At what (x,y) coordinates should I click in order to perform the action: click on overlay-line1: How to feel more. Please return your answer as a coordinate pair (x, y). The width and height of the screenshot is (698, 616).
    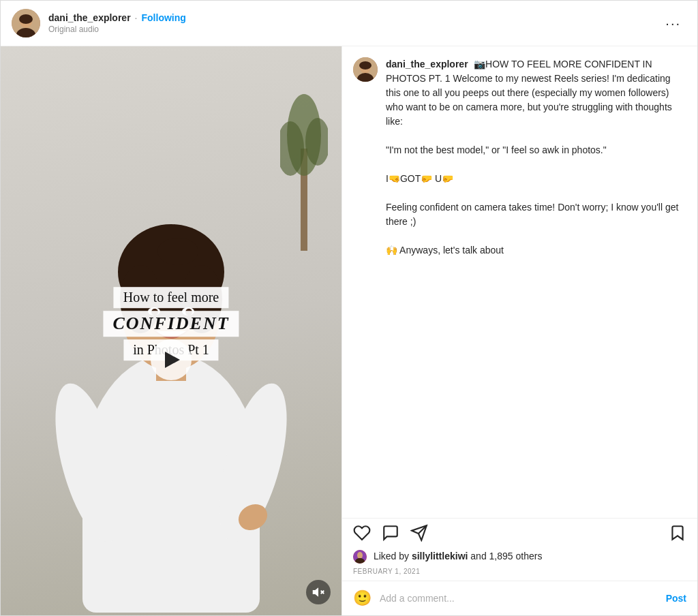
    Looking at the image, I should click on (172, 297).